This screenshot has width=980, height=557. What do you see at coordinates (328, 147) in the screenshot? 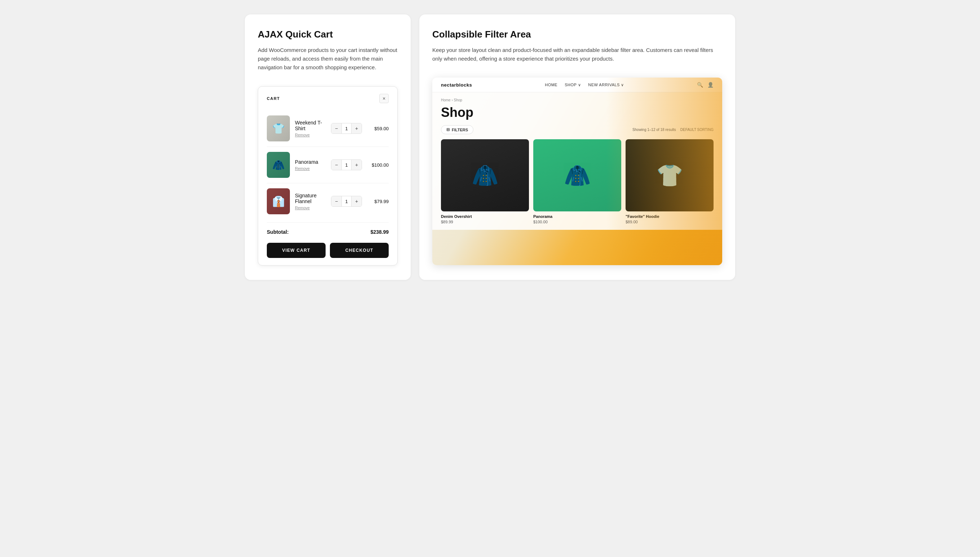
I see `left-panel: AJAX Quick Cart Add WooCommerce products…` at bounding box center [328, 147].